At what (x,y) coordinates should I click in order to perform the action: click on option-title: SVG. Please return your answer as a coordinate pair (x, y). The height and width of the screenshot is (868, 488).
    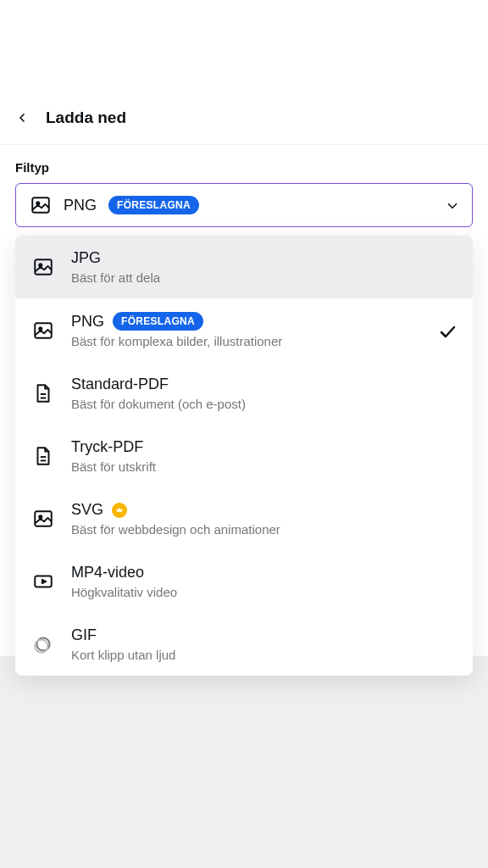
    Looking at the image, I should click on (87, 510).